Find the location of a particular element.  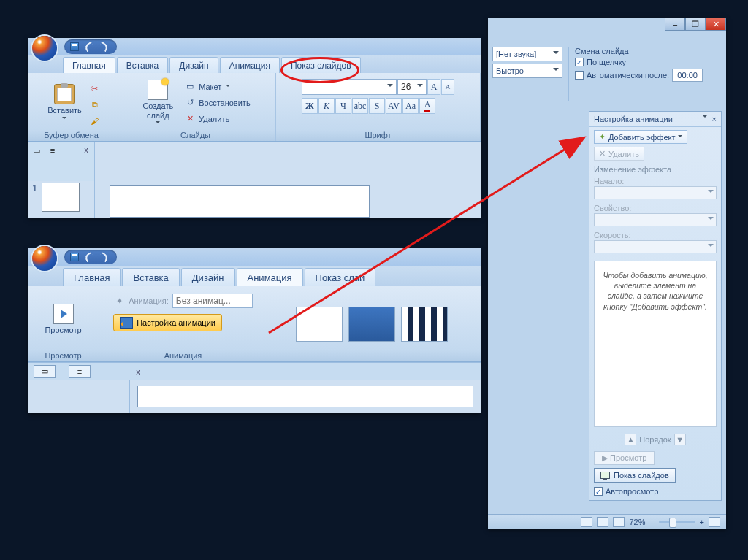

zoom-out-button: – is located at coordinates (652, 522).